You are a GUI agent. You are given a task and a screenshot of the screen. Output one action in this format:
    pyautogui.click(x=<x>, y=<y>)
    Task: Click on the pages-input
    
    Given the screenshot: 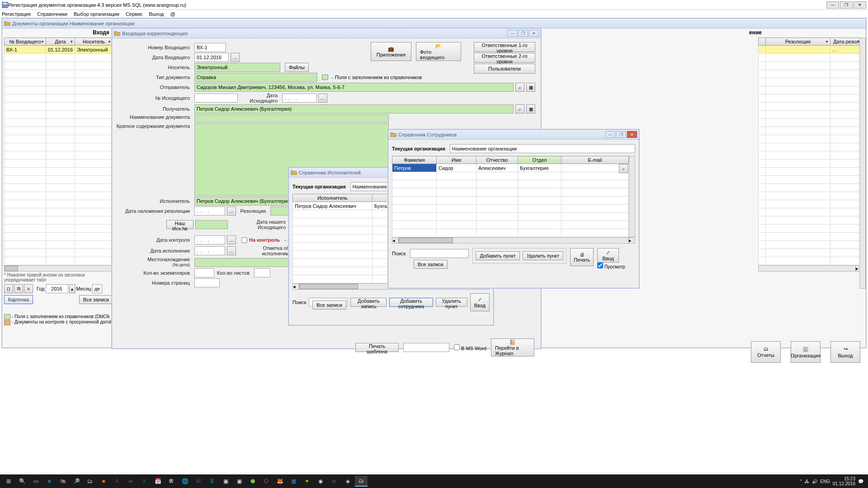 What is the action you would take?
    pyautogui.click(x=207, y=283)
    